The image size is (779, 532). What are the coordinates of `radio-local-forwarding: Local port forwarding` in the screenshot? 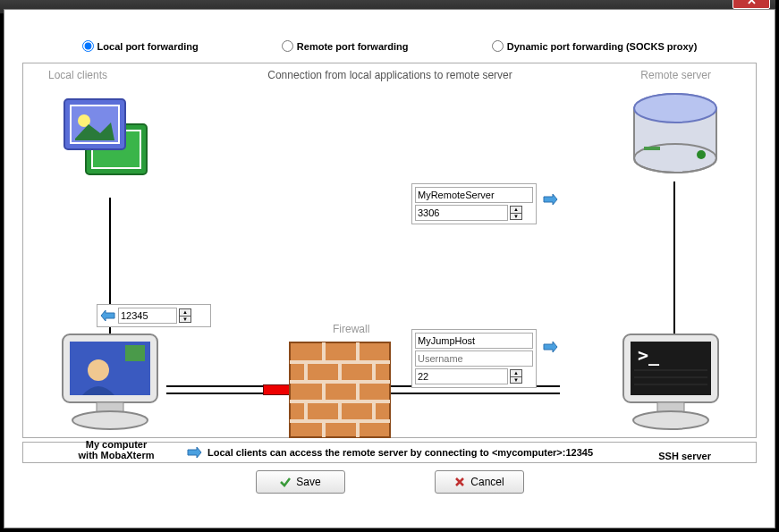 It's located at (140, 46).